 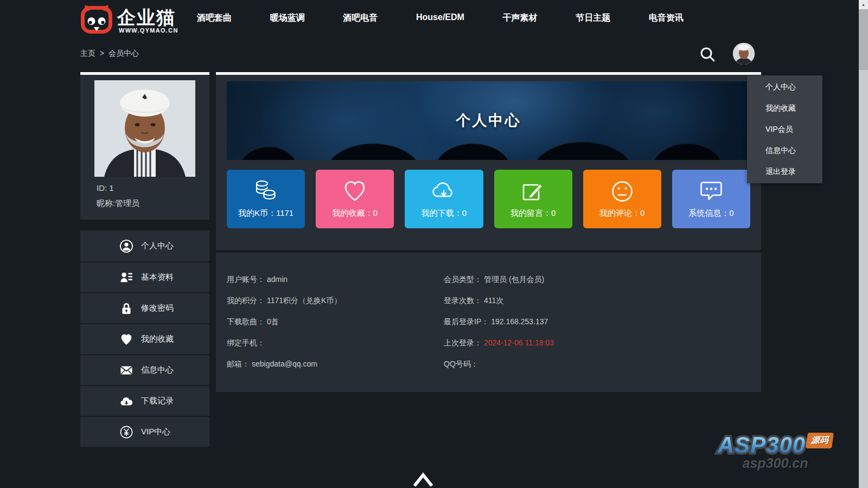 What do you see at coordinates (622, 214) in the screenshot?
I see `stat-card-label: 我的评论：0` at bounding box center [622, 214].